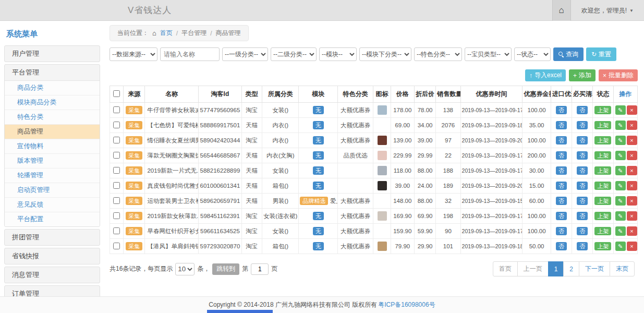 The image size is (644, 313). What do you see at coordinates (190, 54) in the screenshot?
I see `name-input` at bounding box center [190, 54].